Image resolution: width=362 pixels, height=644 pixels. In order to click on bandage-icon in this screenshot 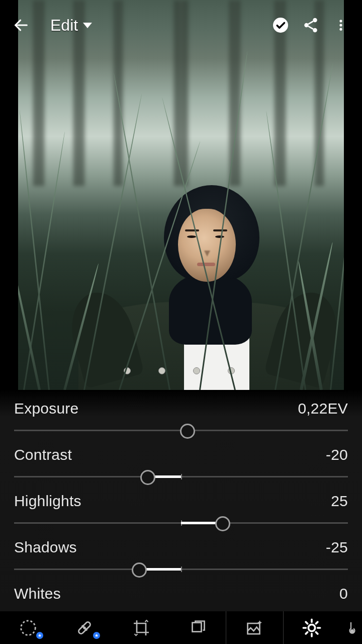, I will do `click(84, 628)`.